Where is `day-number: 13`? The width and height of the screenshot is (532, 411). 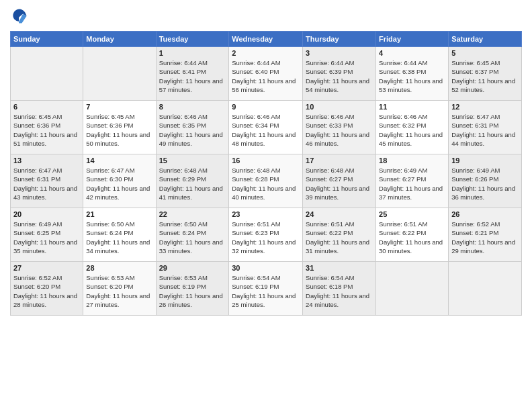
day-number: 13 is located at coordinates (47, 161).